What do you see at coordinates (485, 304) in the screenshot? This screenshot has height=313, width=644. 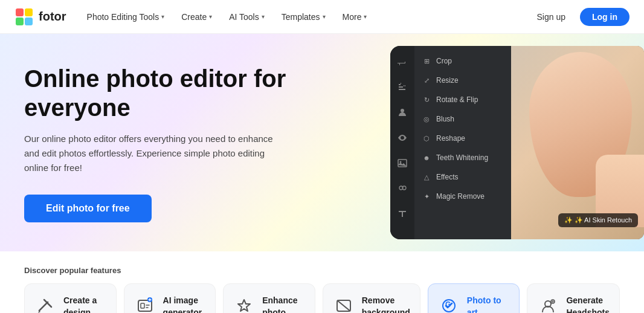 I see `feature-label-photo-to-art: Photo to art` at bounding box center [485, 304].